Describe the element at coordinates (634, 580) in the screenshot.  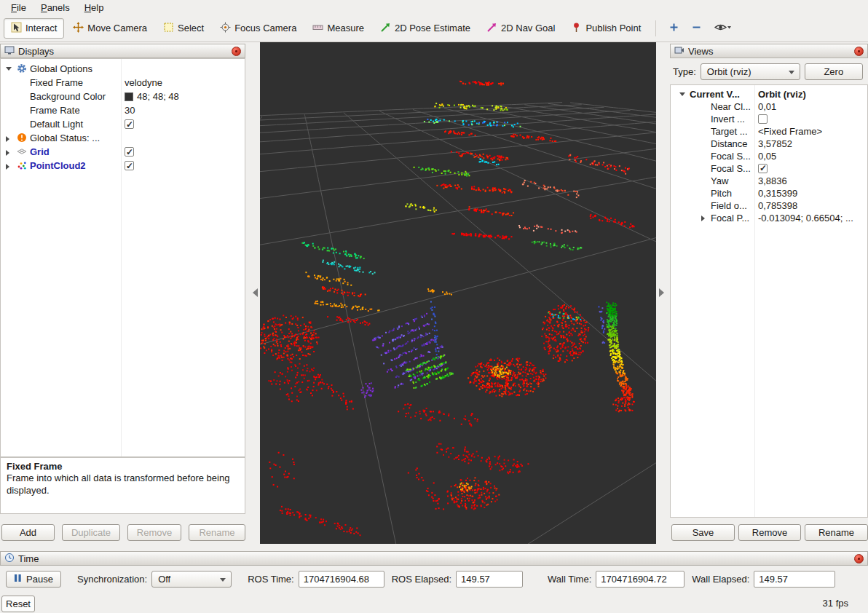
I see `wall-time-value: 1704716904.72` at that location.